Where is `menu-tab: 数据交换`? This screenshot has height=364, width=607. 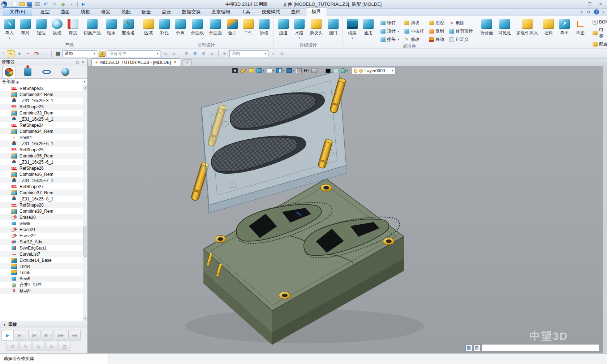
menu-tab: 数据交换 is located at coordinates (191, 12).